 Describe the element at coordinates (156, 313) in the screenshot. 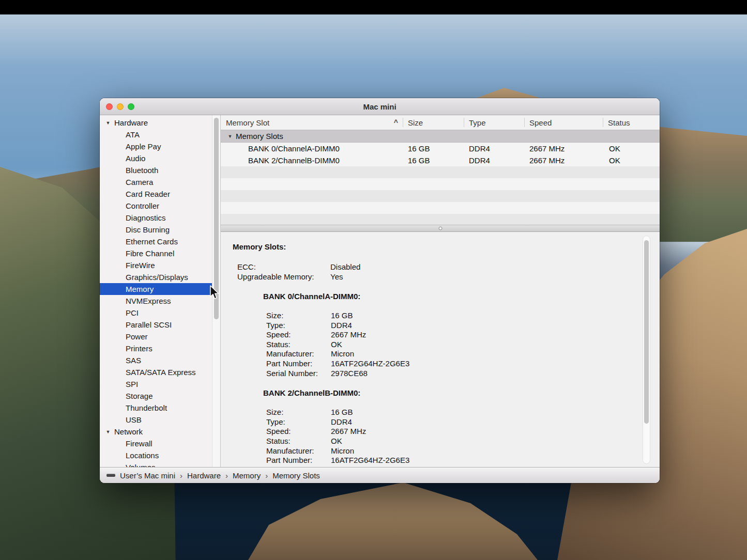

I see `sidebar-item: PCI` at that location.